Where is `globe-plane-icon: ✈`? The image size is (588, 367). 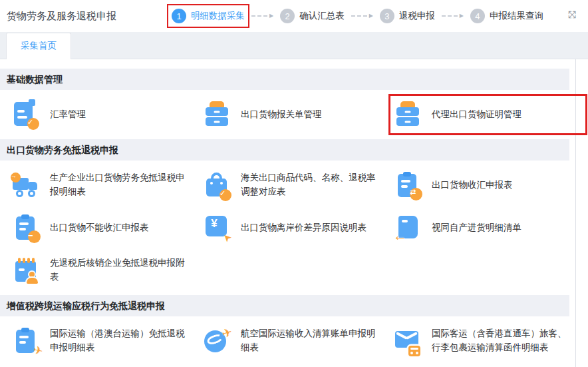
globe-plane-icon: ✈ is located at coordinates (217, 341).